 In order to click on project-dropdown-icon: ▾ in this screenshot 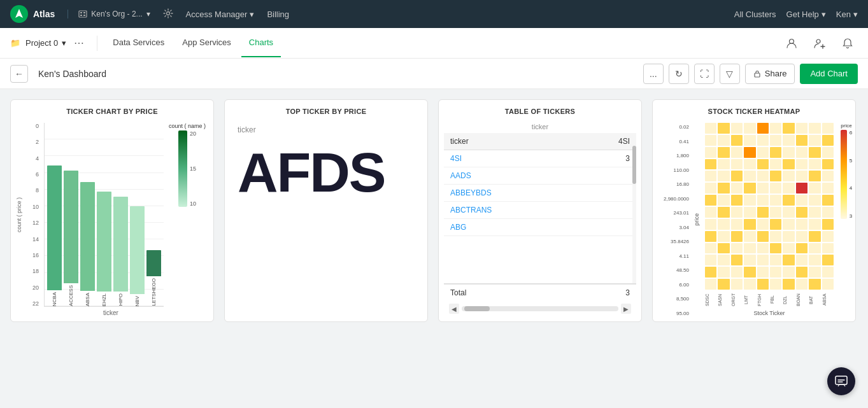, I will do `click(64, 43)`.